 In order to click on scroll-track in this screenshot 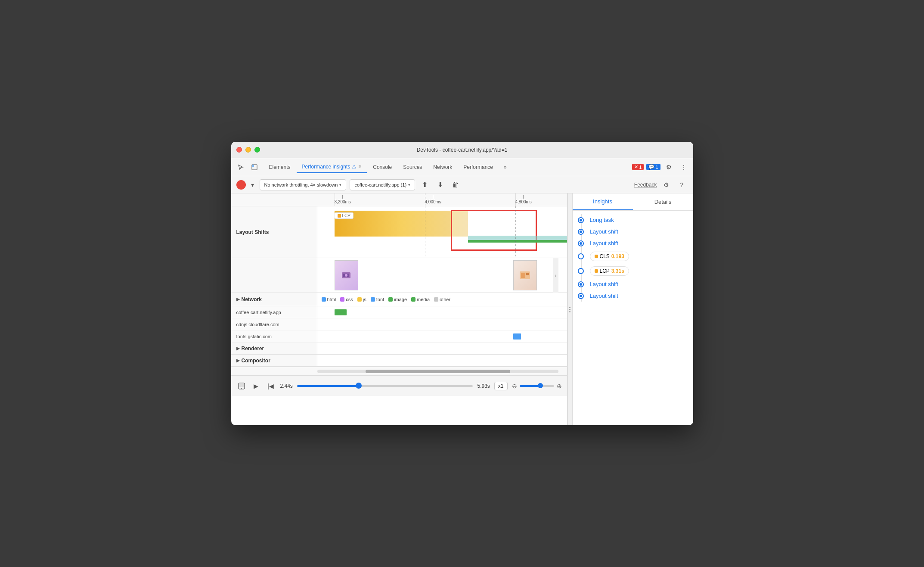, I will do `click(438, 371)`.